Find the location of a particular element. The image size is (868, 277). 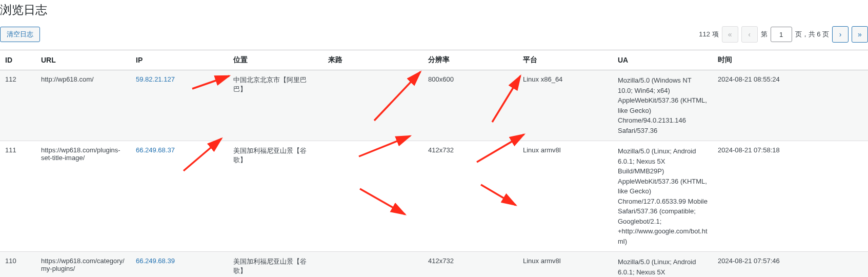

col-header-ip: IP is located at coordinates (179, 61).